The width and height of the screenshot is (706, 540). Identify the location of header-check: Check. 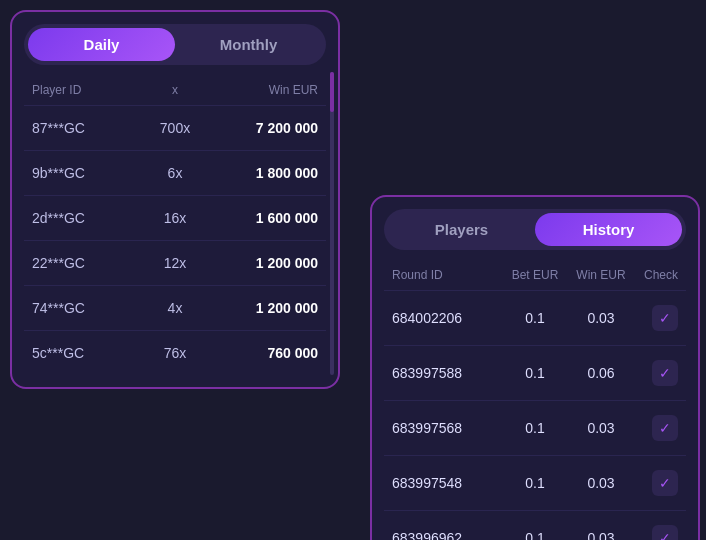
(656, 275).